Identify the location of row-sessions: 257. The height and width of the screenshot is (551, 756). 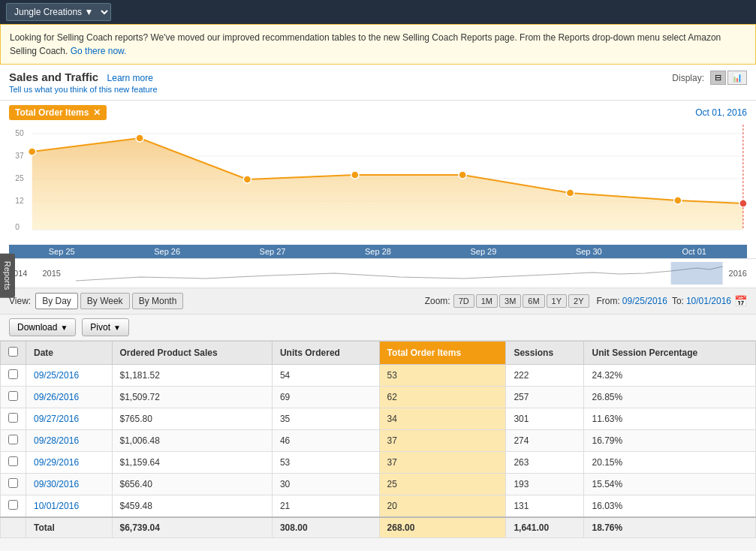
(545, 398).